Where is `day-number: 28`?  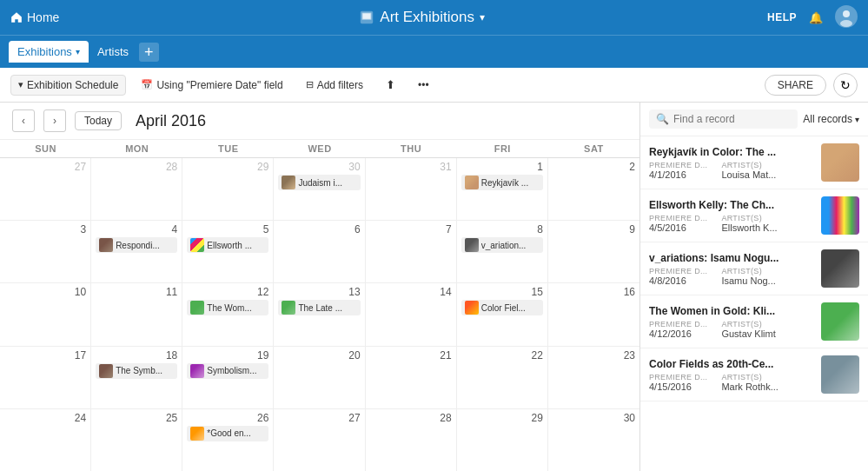 day-number: 28 is located at coordinates (136, 167).